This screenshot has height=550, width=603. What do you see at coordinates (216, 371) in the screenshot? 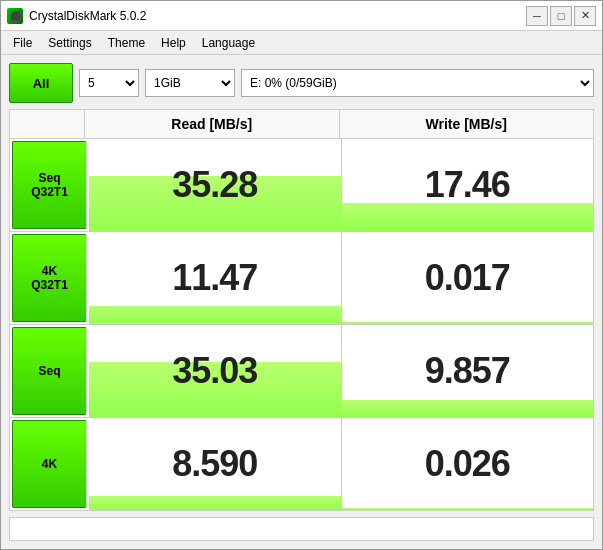
I see `read-cell-seq: 35.03` at bounding box center [216, 371].